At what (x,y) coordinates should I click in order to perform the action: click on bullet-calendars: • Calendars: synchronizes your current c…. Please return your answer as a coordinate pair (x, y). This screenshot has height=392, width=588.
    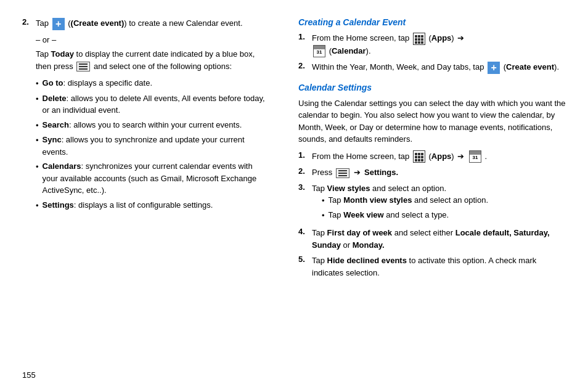
    Looking at the image, I should click on (152, 179).